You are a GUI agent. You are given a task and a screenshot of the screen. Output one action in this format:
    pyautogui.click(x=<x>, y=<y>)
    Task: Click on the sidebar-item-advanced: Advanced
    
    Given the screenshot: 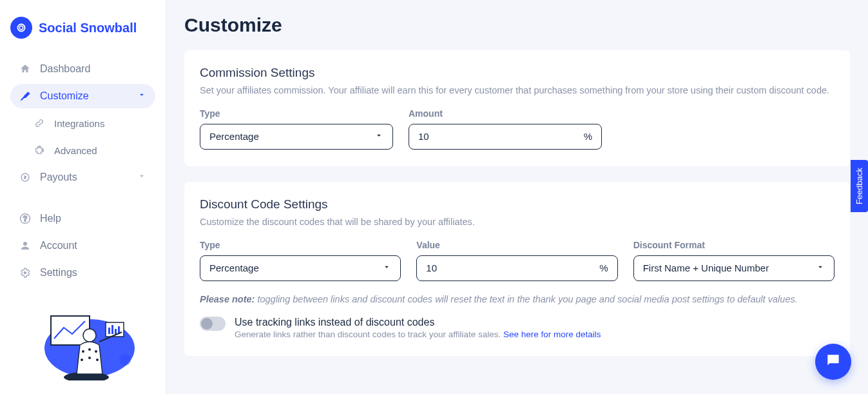 What is the action you would take?
    pyautogui.click(x=82, y=150)
    